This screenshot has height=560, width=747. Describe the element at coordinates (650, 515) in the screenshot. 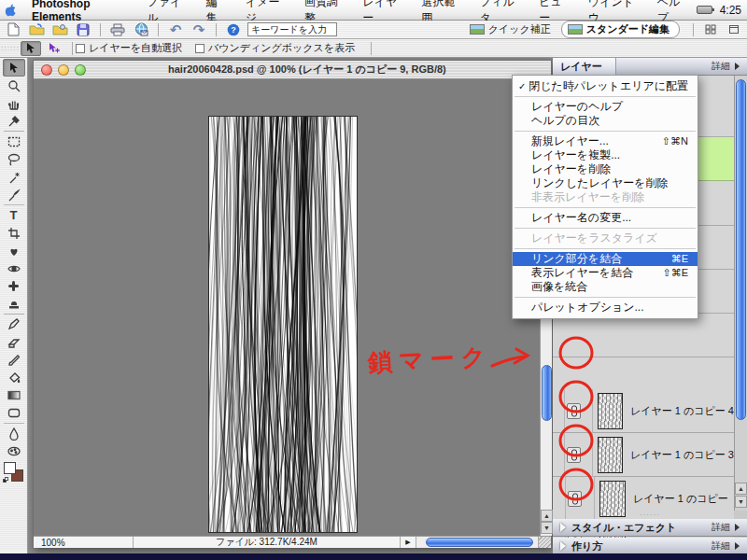

I see `palette-drag-handle: ······` at that location.